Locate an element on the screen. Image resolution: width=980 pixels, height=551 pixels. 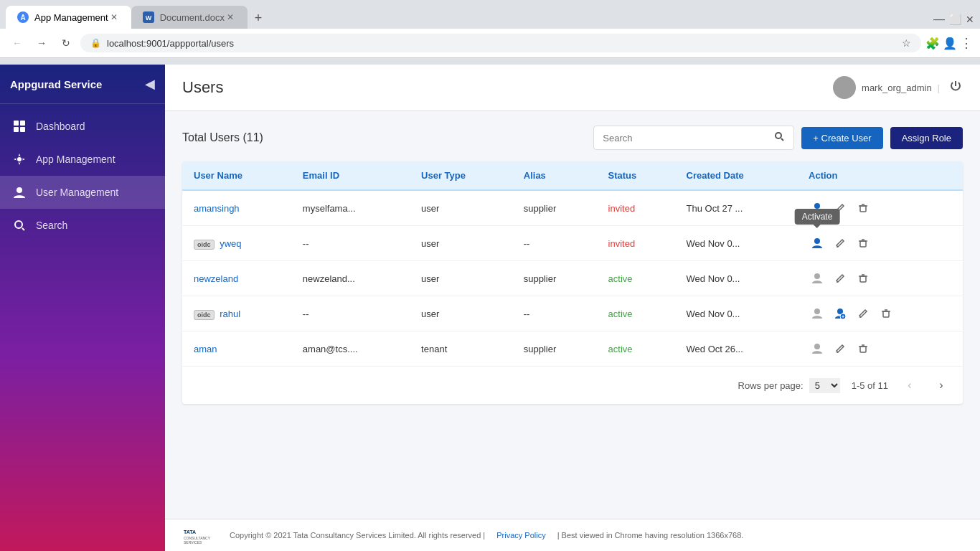
activate-icon is located at coordinates (817, 208).